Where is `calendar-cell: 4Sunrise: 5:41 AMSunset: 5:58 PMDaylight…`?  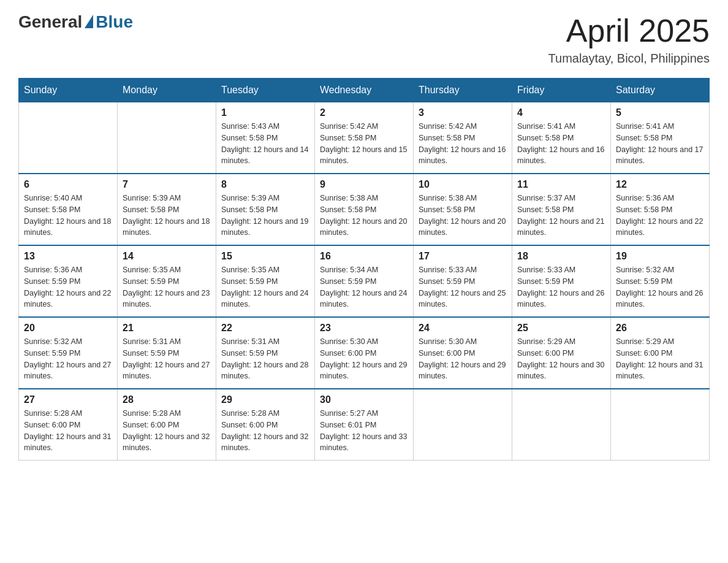
calendar-cell: 4Sunrise: 5:41 AMSunset: 5:58 PMDaylight… is located at coordinates (561, 139).